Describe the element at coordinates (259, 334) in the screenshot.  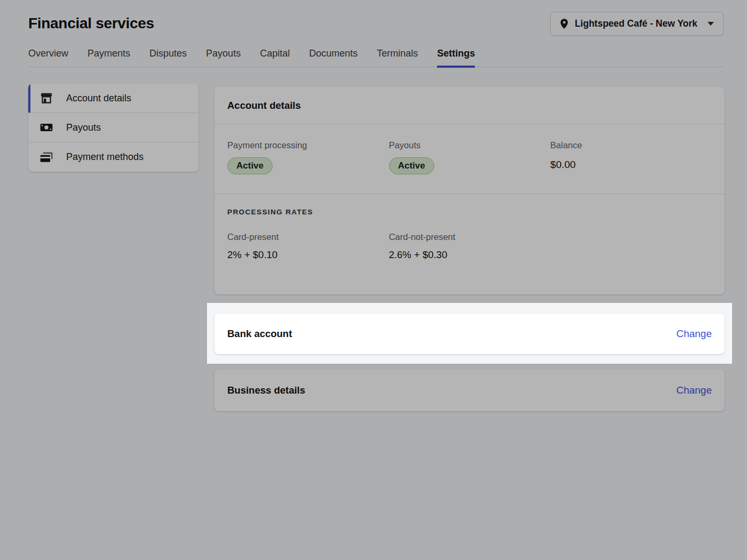
I see `bank-account-card-title: Bank account` at that location.